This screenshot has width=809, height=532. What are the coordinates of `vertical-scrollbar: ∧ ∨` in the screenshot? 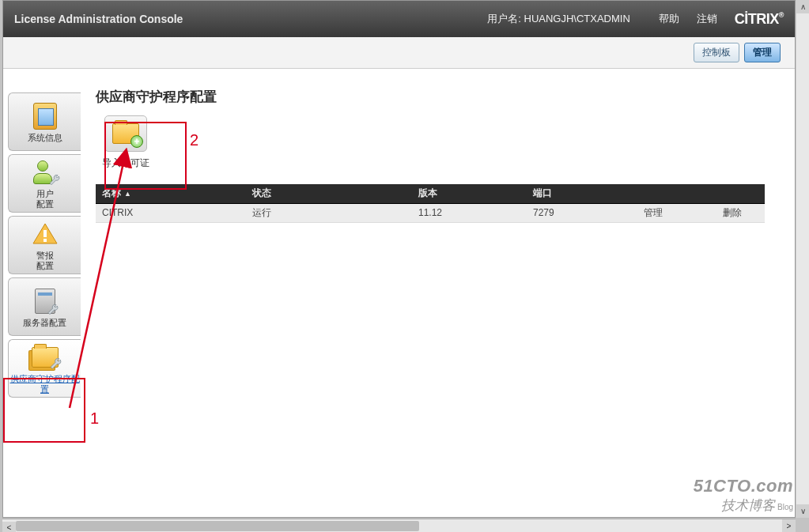 It's located at (802, 259).